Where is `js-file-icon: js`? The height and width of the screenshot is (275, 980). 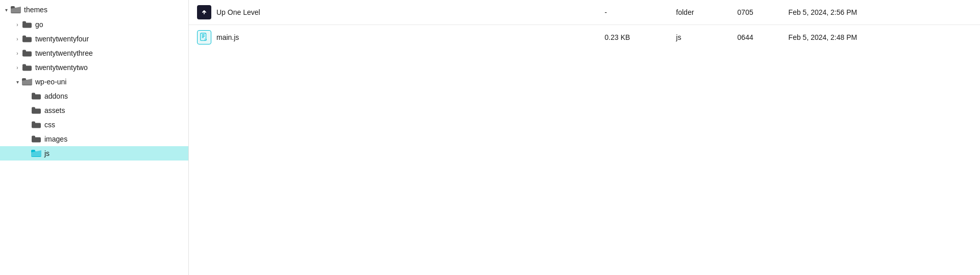
js-file-icon: js is located at coordinates (204, 37).